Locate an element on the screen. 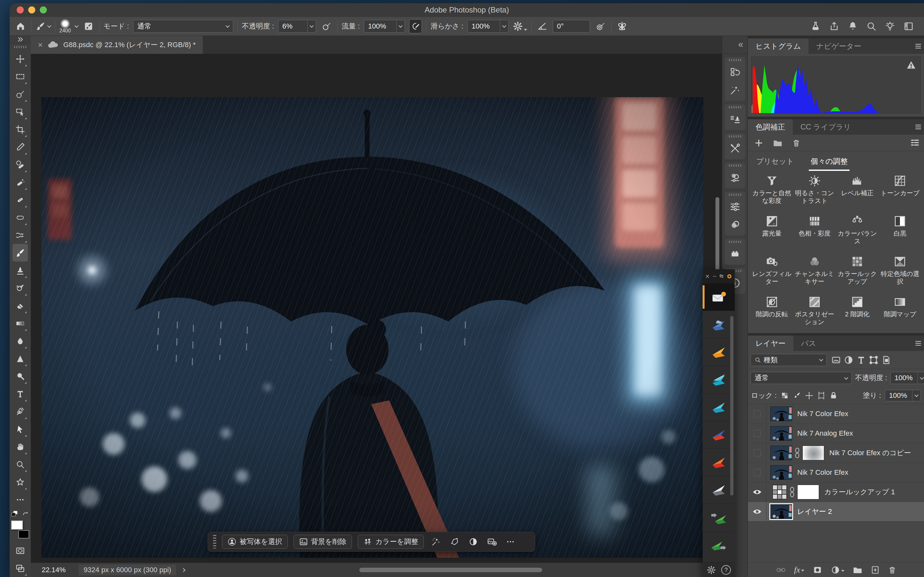  hand-tool is located at coordinates (20, 446).